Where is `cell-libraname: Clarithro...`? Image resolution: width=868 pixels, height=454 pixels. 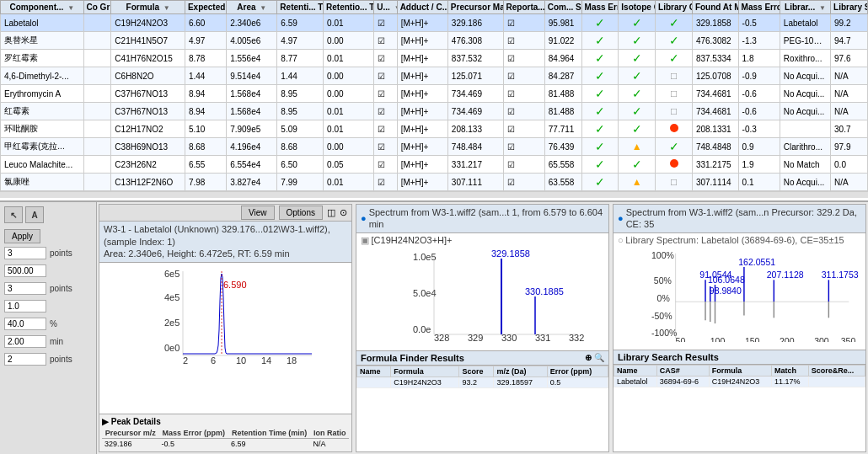 cell-libraname: Clarithro... is located at coordinates (805, 147).